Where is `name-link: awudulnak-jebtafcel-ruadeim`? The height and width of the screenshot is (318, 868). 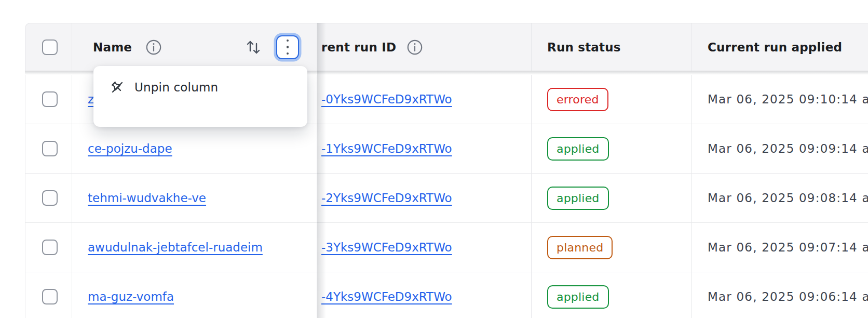
name-link: awudulnak-jebtafcel-ruadeim is located at coordinates (175, 247).